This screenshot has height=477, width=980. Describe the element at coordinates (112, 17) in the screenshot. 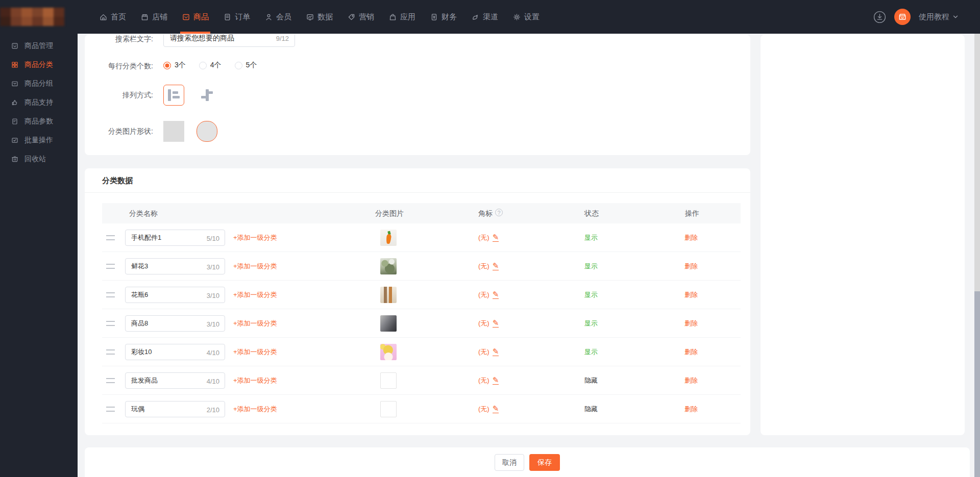

I see `nav-item-home: 首页` at that location.